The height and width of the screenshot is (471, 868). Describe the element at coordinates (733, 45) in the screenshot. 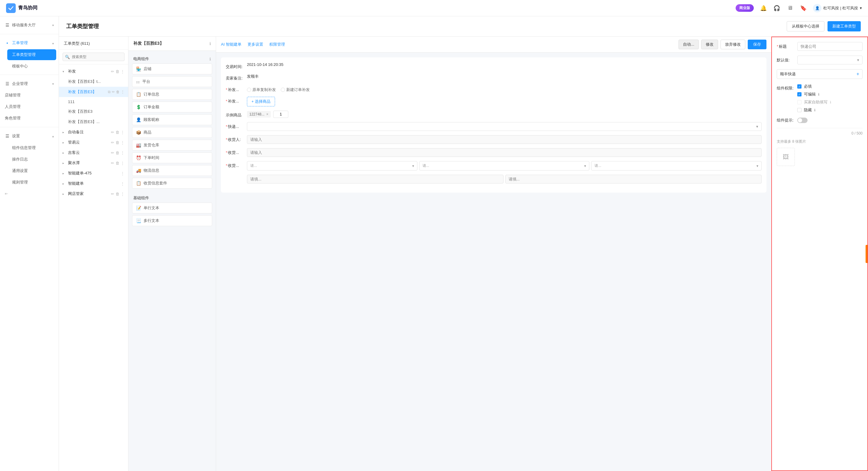

I see `abandon-button: 放弃修改` at that location.